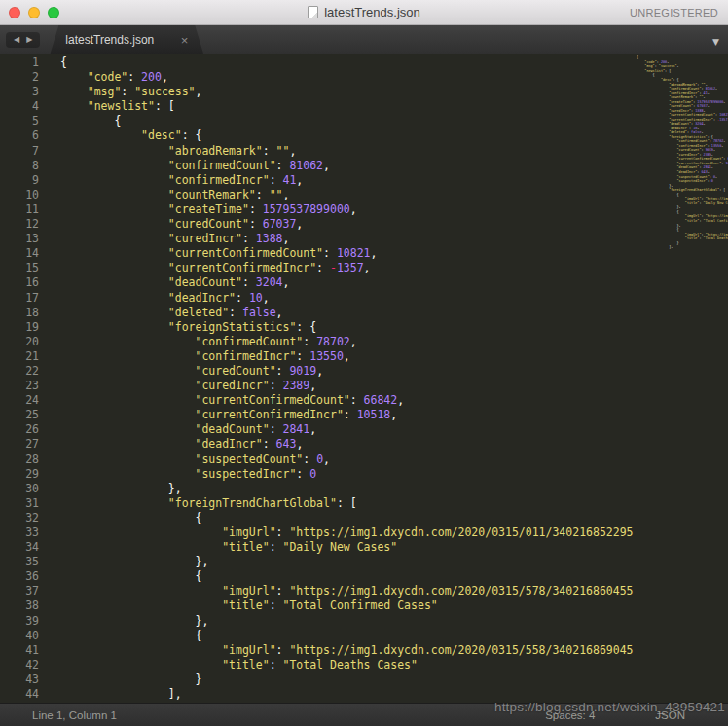 The width and height of the screenshot is (728, 726). What do you see at coordinates (19, 343) in the screenshot?
I see `line-number: 20` at bounding box center [19, 343].